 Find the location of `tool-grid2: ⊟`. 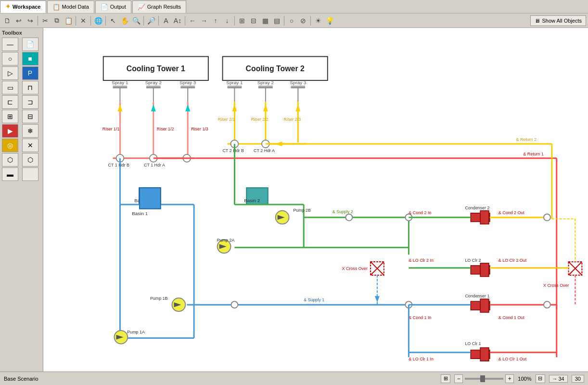

tool-grid2: ⊟ is located at coordinates (30, 116).